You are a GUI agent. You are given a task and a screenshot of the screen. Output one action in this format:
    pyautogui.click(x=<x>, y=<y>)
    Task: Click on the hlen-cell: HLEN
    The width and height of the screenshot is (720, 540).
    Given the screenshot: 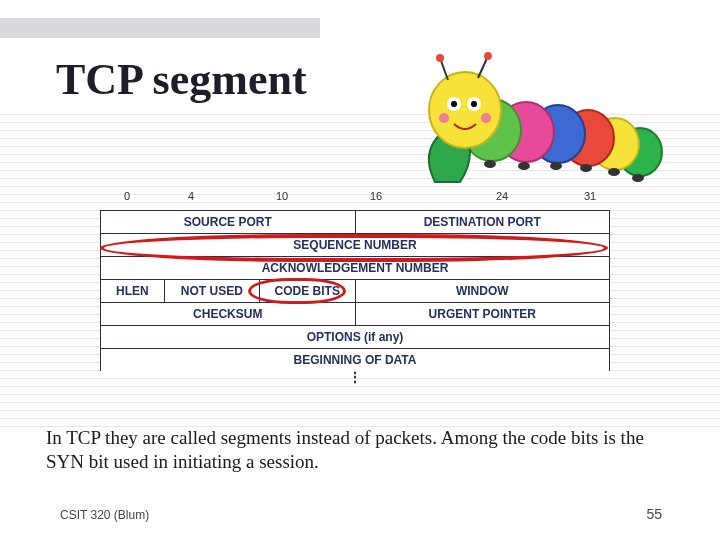 What is the action you would take?
    pyautogui.click(x=133, y=292)
    